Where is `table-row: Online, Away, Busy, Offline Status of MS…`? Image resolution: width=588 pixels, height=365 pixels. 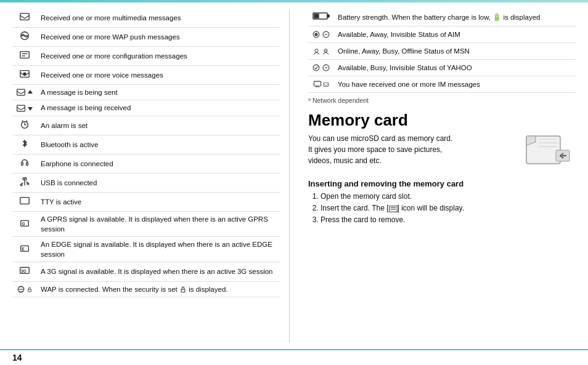 table-row: Online, Away, Busy, Offline Status of MS… is located at coordinates (442, 52).